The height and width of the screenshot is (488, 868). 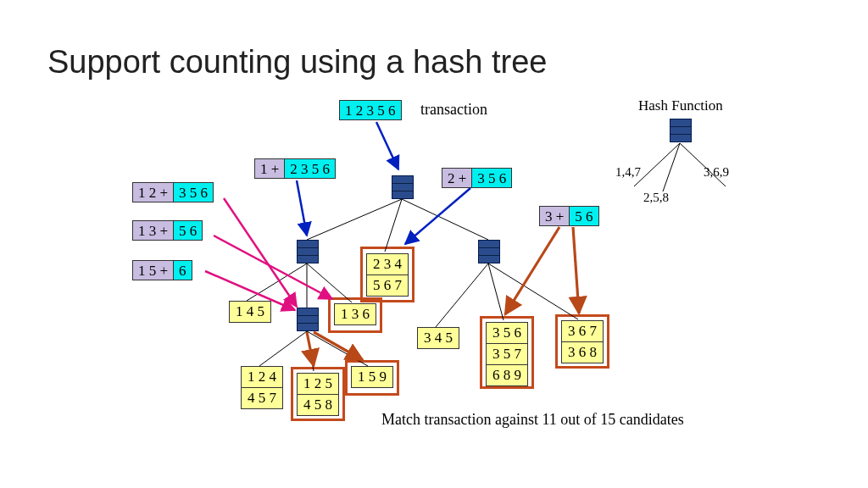 What do you see at coordinates (153, 192) in the screenshot?
I see `prefix-12-a: 1 2 +` at bounding box center [153, 192].